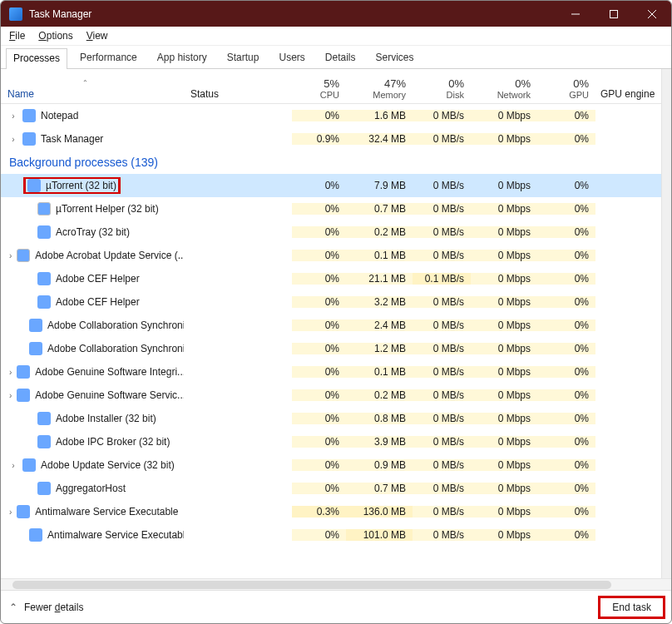 This screenshot has width=672, height=624. What do you see at coordinates (379, 279) in the screenshot?
I see `memory-cell: 21.1 MB` at bounding box center [379, 279].